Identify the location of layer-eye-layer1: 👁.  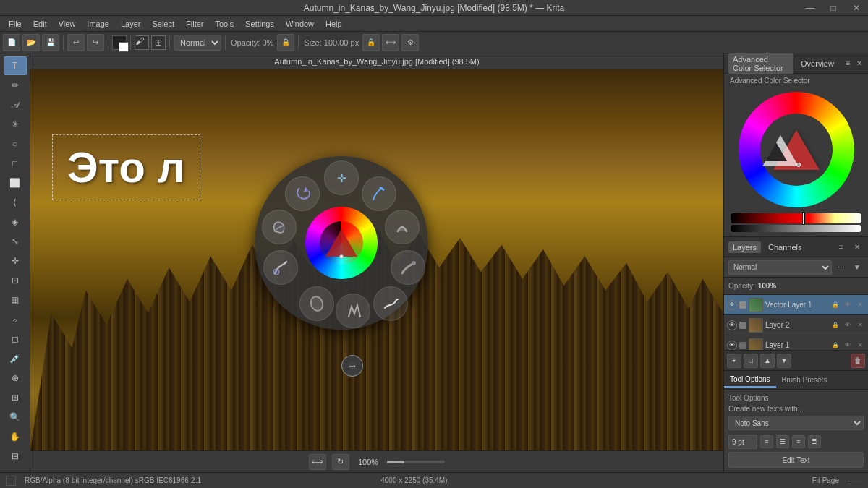
(732, 346).